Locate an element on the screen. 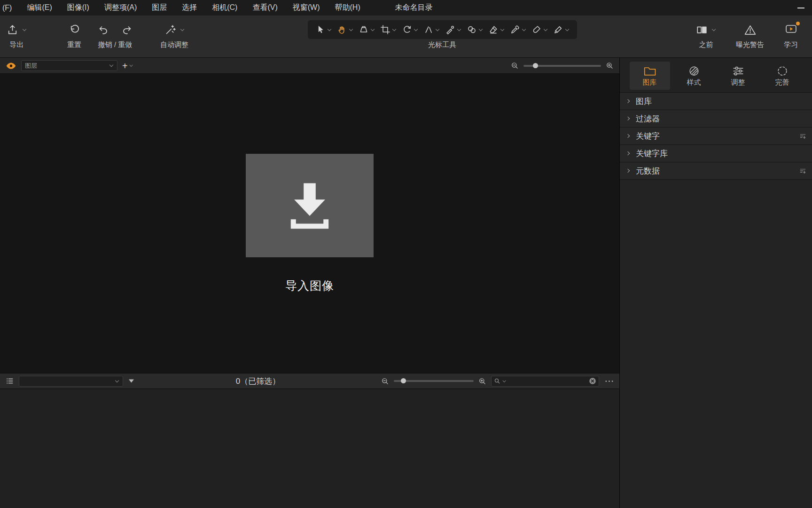 This screenshot has width=812, height=508. auto-adjust-label: 自动调整 is located at coordinates (174, 45).